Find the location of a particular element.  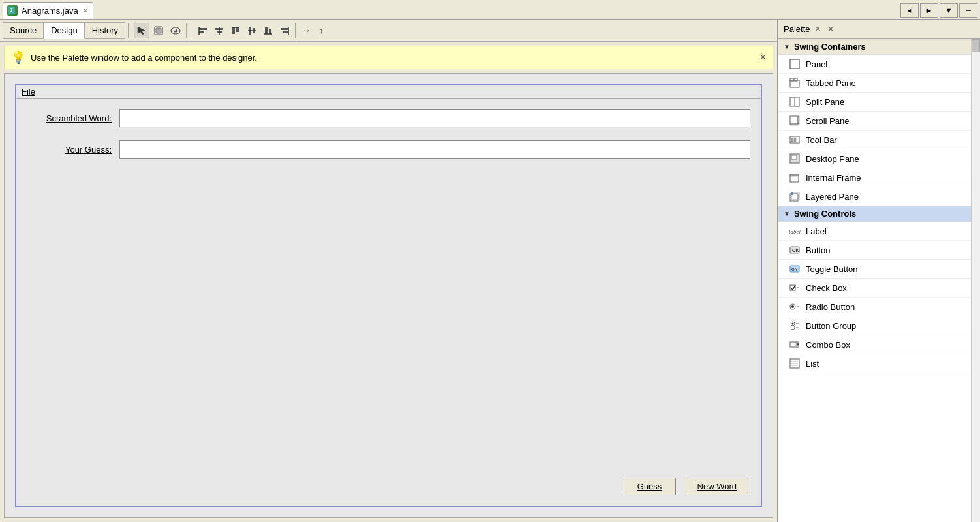

palette-item-label: label Label is located at coordinates (874, 231).